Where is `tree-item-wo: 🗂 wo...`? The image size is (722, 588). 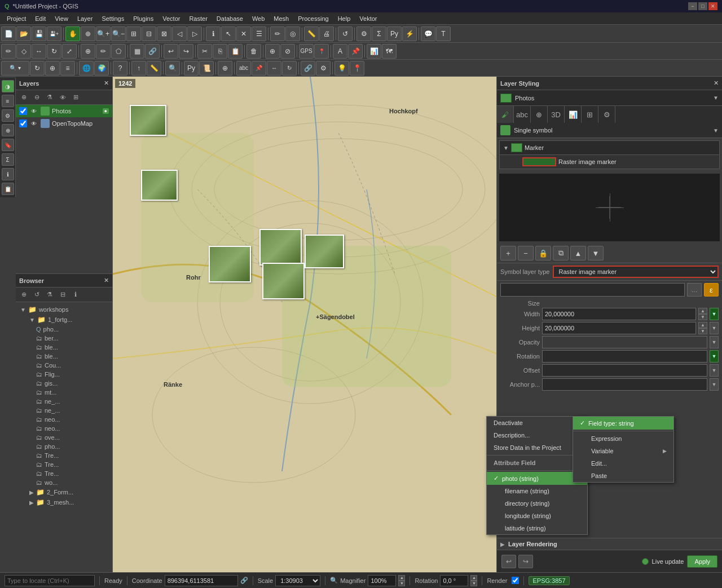
tree-item-wo: 🗂 wo... is located at coordinates (64, 483).